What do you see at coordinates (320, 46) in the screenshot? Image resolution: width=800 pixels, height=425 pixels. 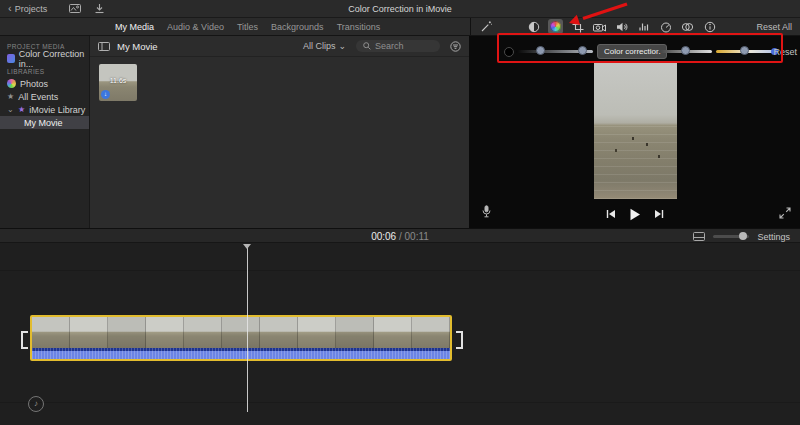 I see `clip-filter-value: All Clips` at bounding box center [320, 46].